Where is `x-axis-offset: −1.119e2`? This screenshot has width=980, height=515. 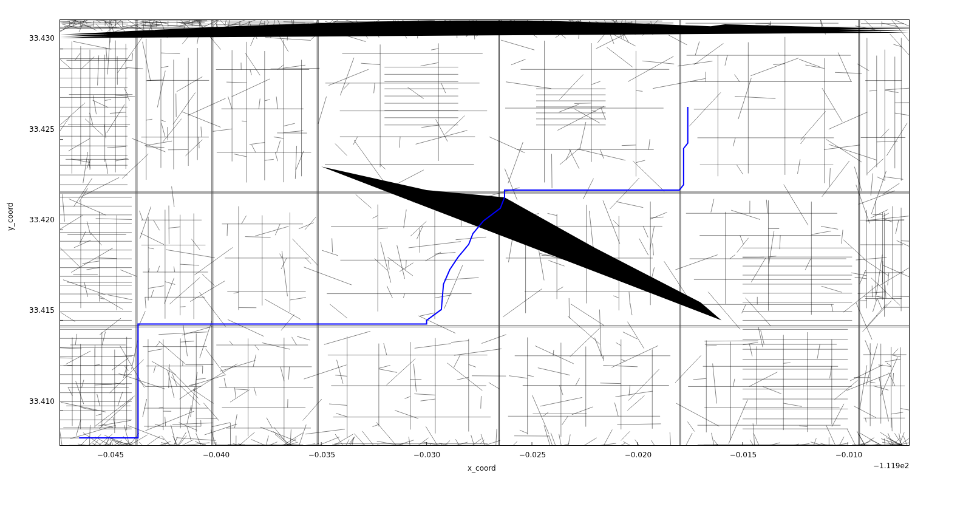 x-axis-offset: −1.119e2 is located at coordinates (891, 466).